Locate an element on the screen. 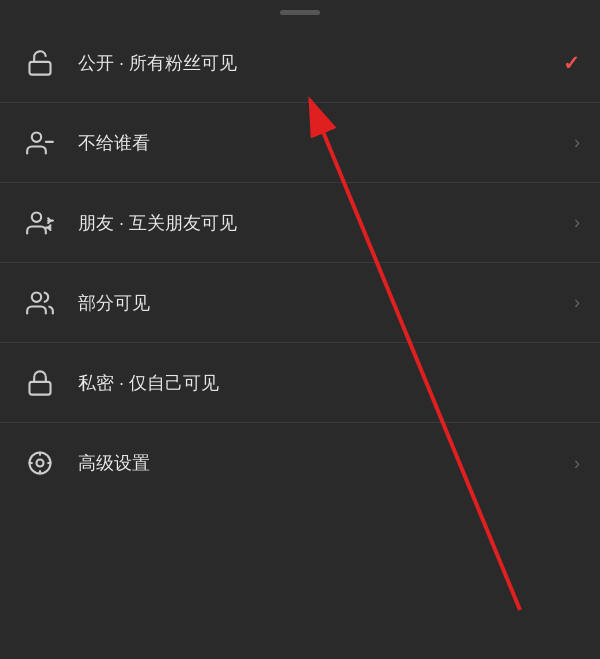 This screenshot has width=600, height=659. menu-item-partial: 部分可见 › is located at coordinates (300, 303).